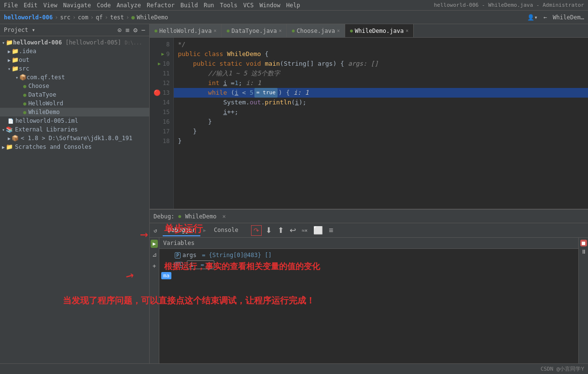  Describe the element at coordinates (305, 230) in the screenshot. I see `evaluate-btn: ≈×` at that location.